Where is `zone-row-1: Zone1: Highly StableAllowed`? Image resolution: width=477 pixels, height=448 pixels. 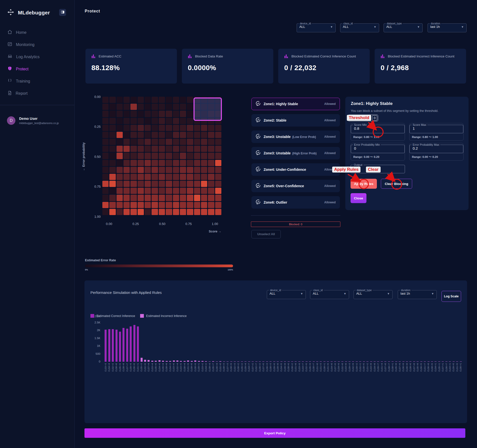 zone-row-1: Zone1: Highly StableAllowed is located at coordinates (296, 104).